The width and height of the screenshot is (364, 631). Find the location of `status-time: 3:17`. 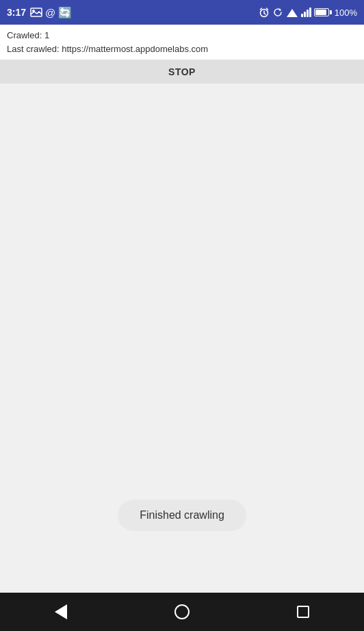

status-time: 3:17 is located at coordinates (16, 12).